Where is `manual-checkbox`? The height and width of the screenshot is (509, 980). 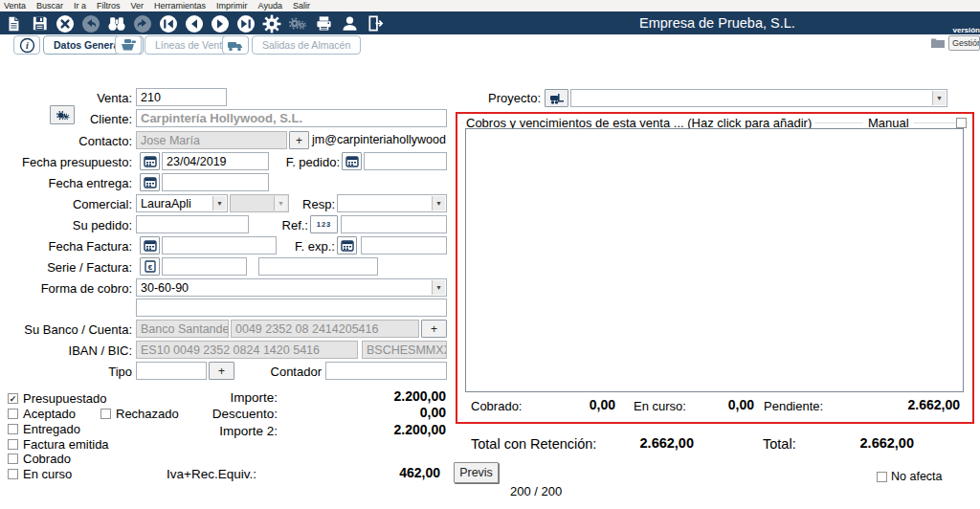
manual-checkbox is located at coordinates (961, 122).